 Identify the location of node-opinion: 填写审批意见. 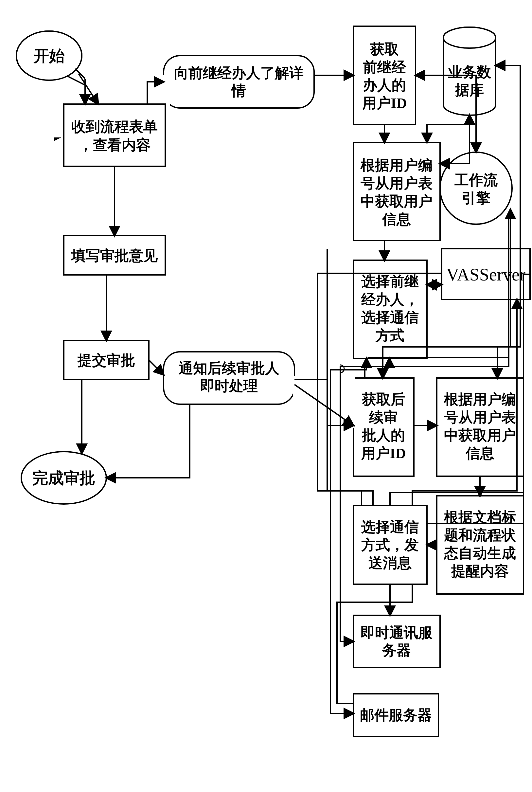
(115, 255).